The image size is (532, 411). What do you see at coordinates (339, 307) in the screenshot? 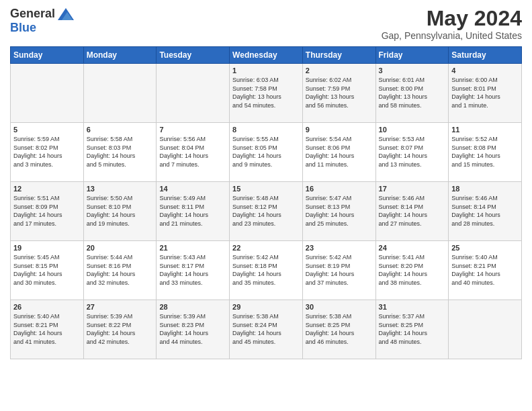
I see `day-number: 30` at bounding box center [339, 307].